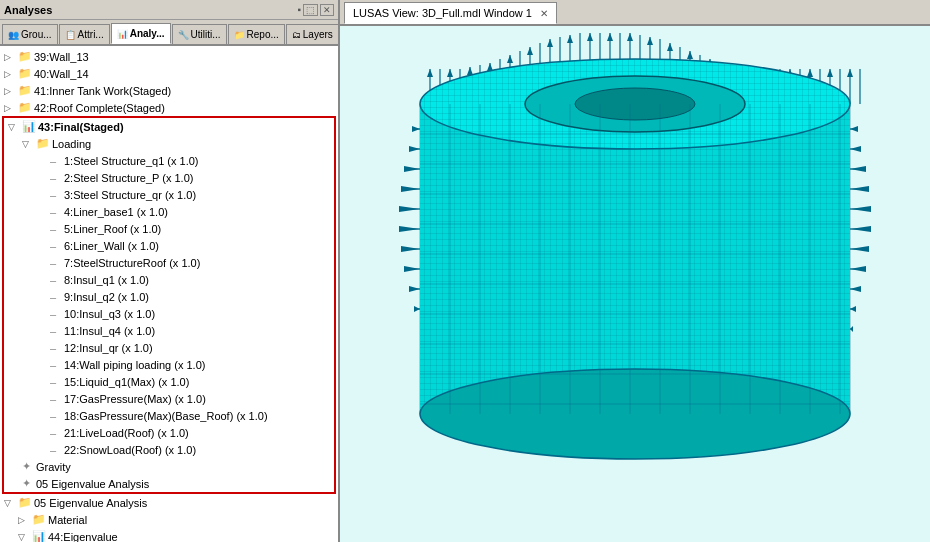 The height and width of the screenshot is (542, 930). What do you see at coordinates (169, 502) in the screenshot?
I see `tree-item-eigenvalue-analysis: ▽ 📁 05 Eigenvalue Analysis` at bounding box center [169, 502].